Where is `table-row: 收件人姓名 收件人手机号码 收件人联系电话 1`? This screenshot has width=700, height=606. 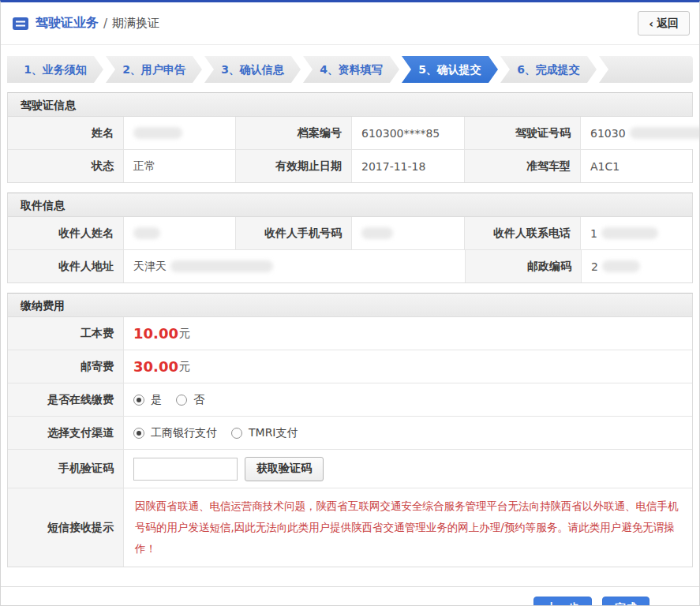 table-row: 收件人姓名 收件人手机号码 收件人联系电话 1 is located at coordinates (350, 234).